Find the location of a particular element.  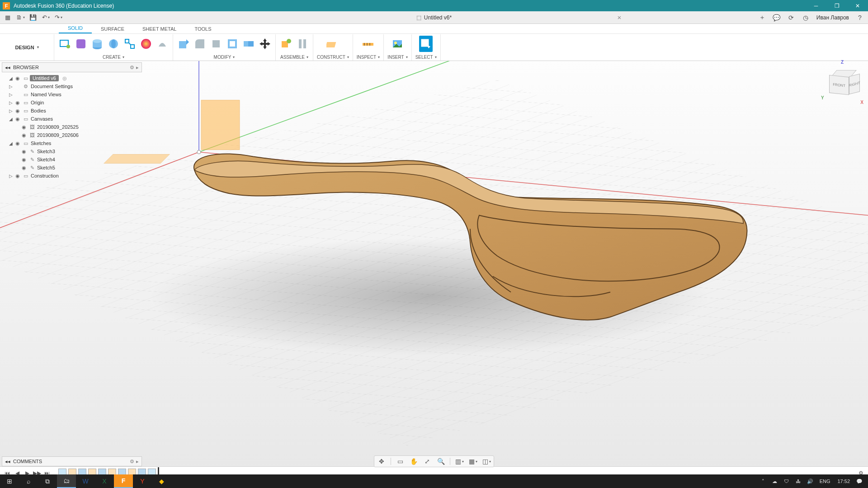

search-button: ⌕ is located at coordinates (28, 481).